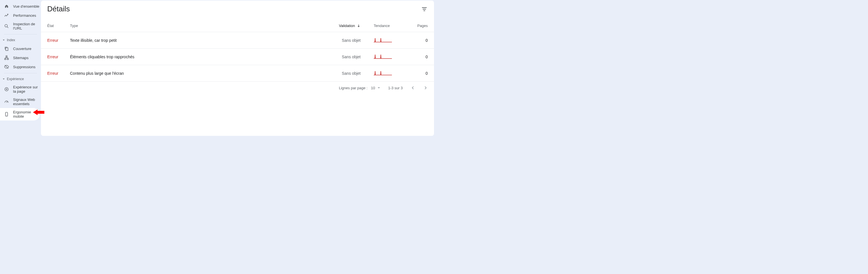  I want to click on column-header-pages: Pages, so click(418, 26).